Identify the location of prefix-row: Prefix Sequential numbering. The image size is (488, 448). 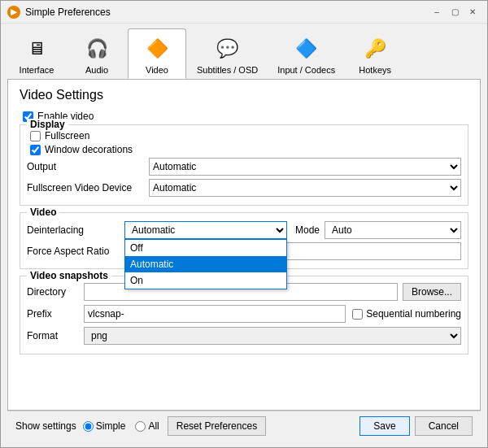
(244, 314).